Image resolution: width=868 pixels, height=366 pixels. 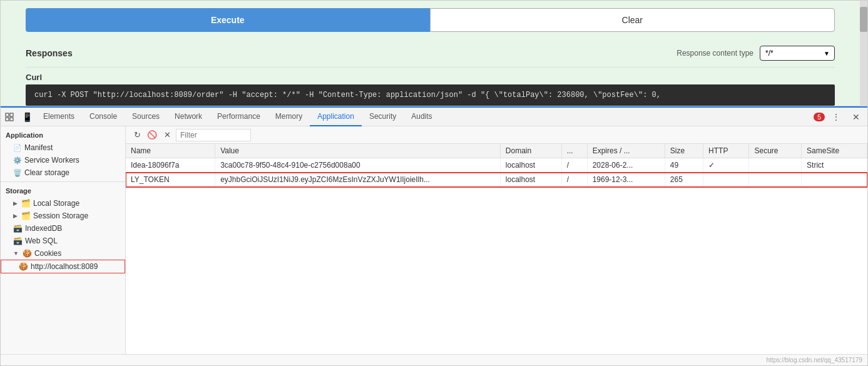 I want to click on tab-application: Application, so click(x=335, y=117).